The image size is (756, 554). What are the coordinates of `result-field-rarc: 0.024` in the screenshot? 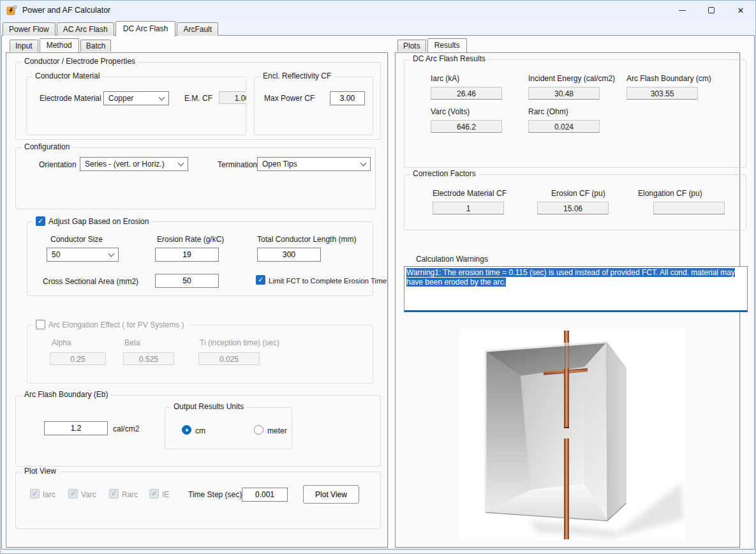 It's located at (564, 126).